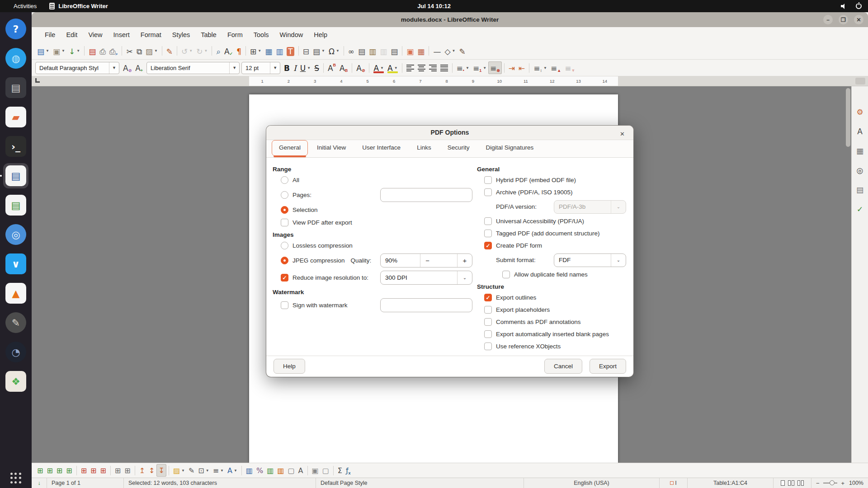 Image resolution: width=868 pixels, height=488 pixels. I want to click on quality-increase-button: +, so click(465, 260).